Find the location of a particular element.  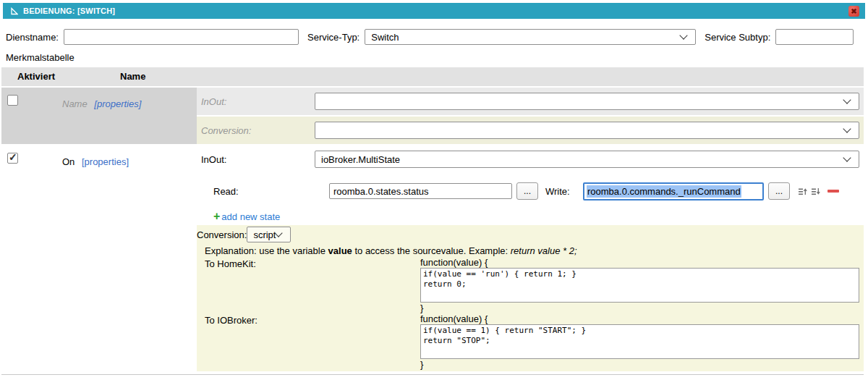

to-homekit-row: To HomeKit: function(value) { if(value =… is located at coordinates (530, 285).